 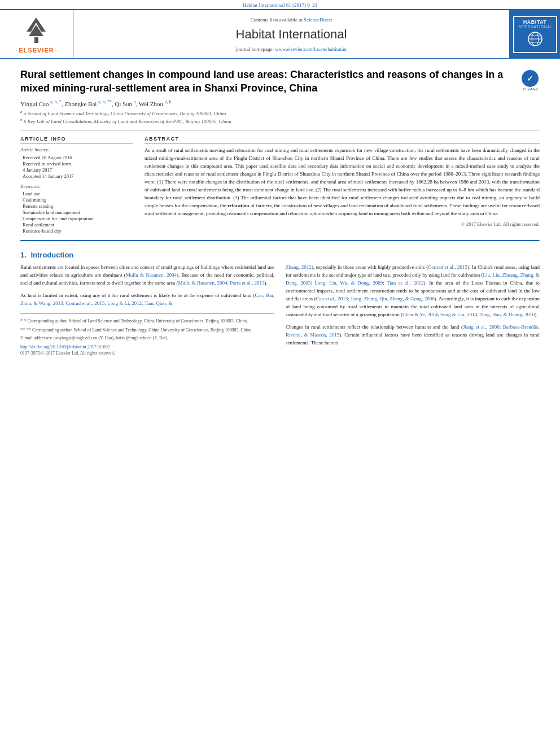 What do you see at coordinates (280, 121) in the screenshot?
I see `affiliation-b: b b Key Lab of Land Consolidation, Minis…` at bounding box center [280, 121].